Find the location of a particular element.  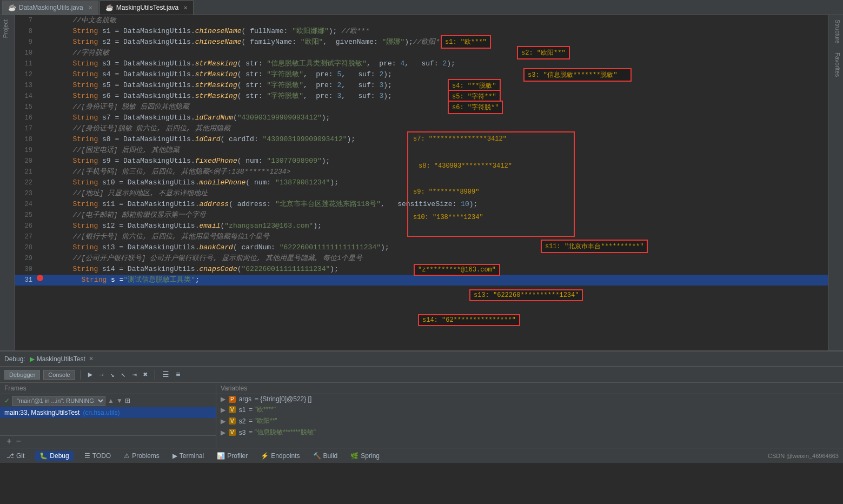

annotation-s6: s6: "字符脱*" is located at coordinates (475, 107).